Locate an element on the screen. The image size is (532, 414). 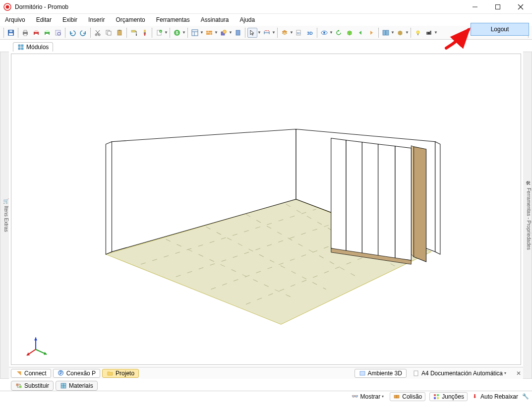
status-colisao: Colisão is located at coordinates (408, 397).